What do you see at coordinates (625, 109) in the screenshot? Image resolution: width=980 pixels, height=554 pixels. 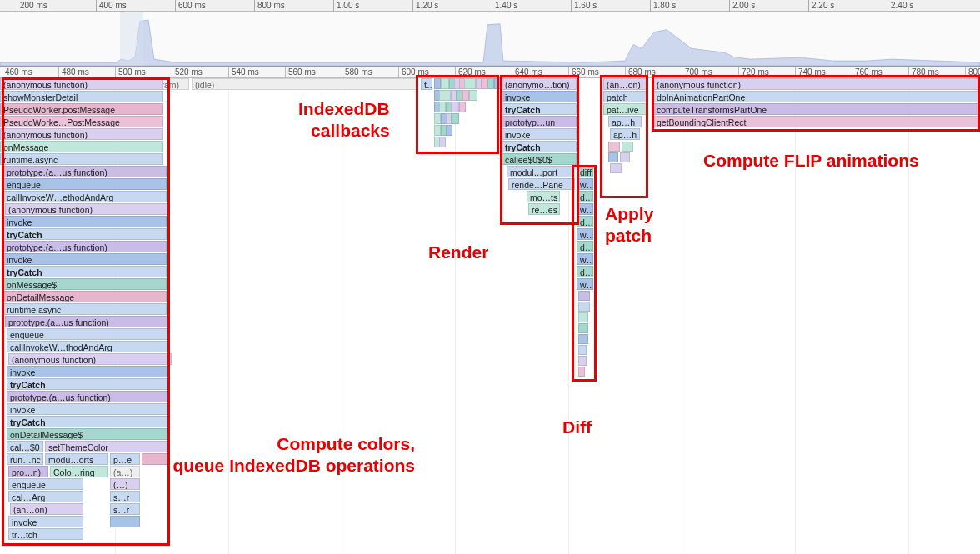 I see `flame-frame: pat…ive` at bounding box center [625, 109].